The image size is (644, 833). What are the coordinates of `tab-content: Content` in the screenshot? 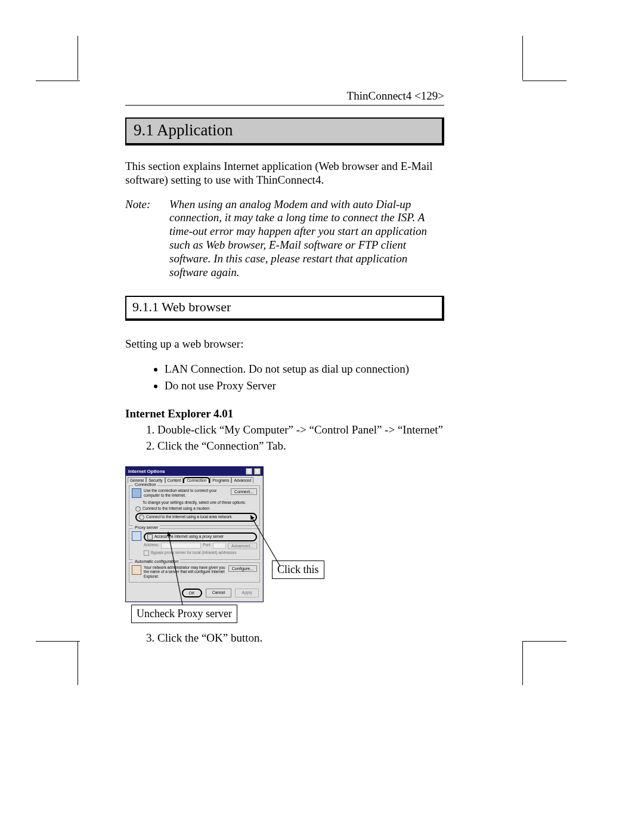 It's located at (174, 480).